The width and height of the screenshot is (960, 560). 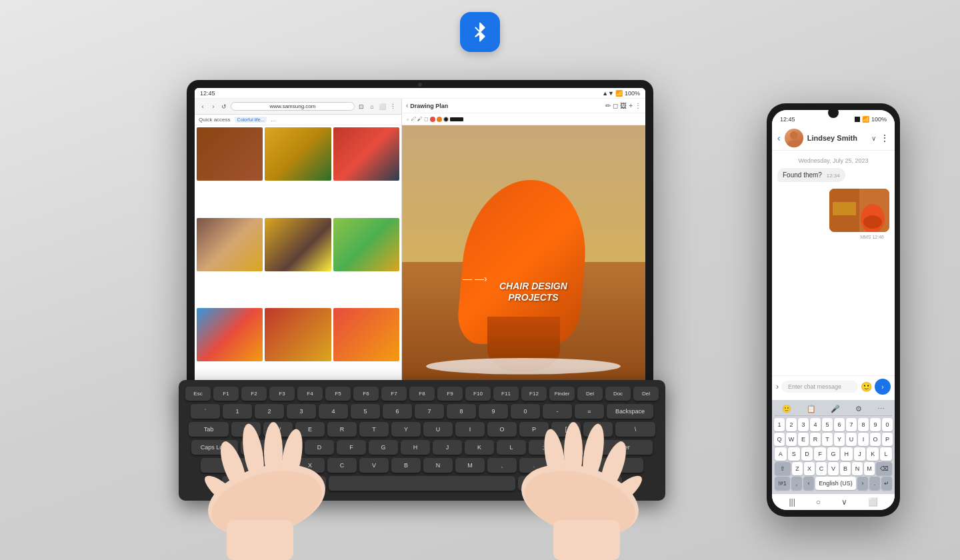 What do you see at coordinates (422, 393) in the screenshot?
I see `key-f8: F8` at bounding box center [422, 393].